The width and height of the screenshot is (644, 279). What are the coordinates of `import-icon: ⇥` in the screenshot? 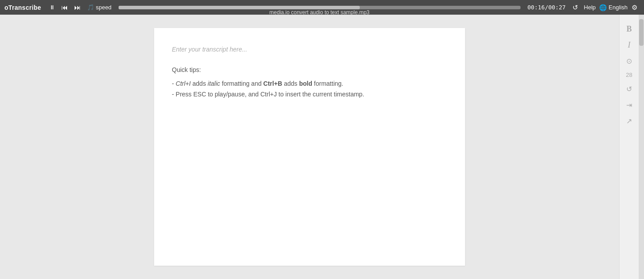 It's located at (629, 105).